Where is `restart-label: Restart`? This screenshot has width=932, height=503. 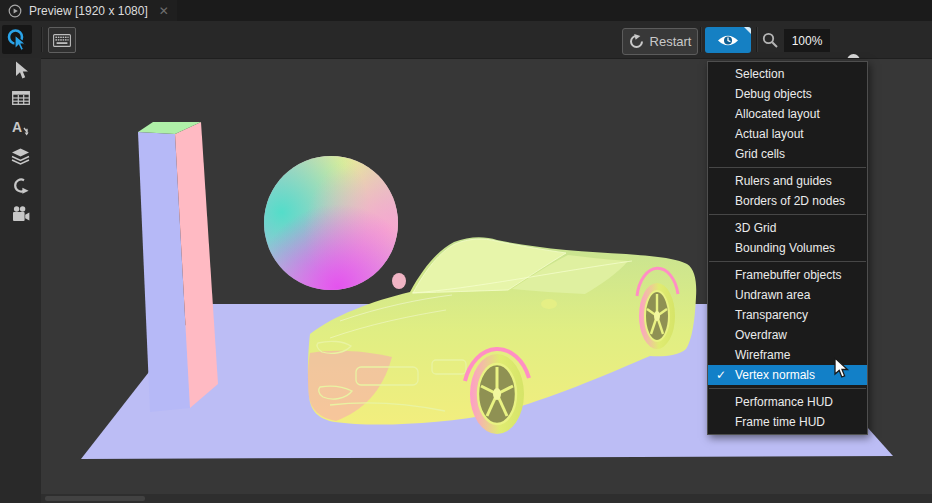 restart-label: Restart is located at coordinates (671, 42).